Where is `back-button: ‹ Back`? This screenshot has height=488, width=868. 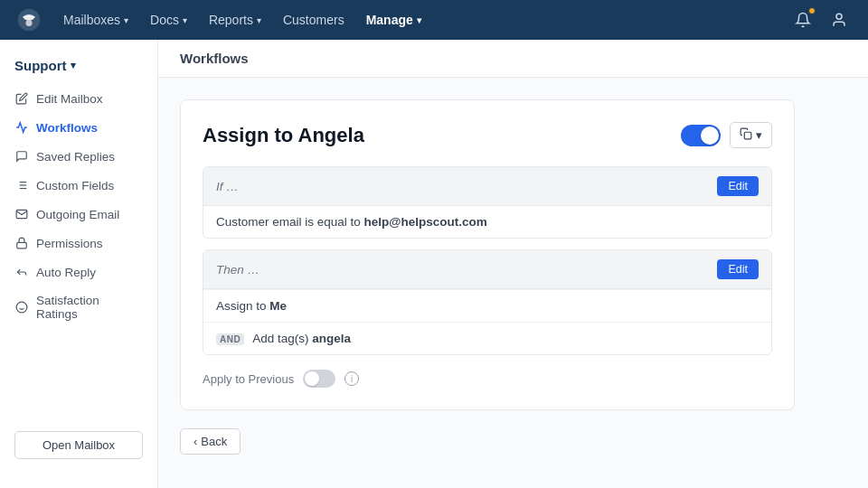
back-button: ‹ Back is located at coordinates (210, 441).